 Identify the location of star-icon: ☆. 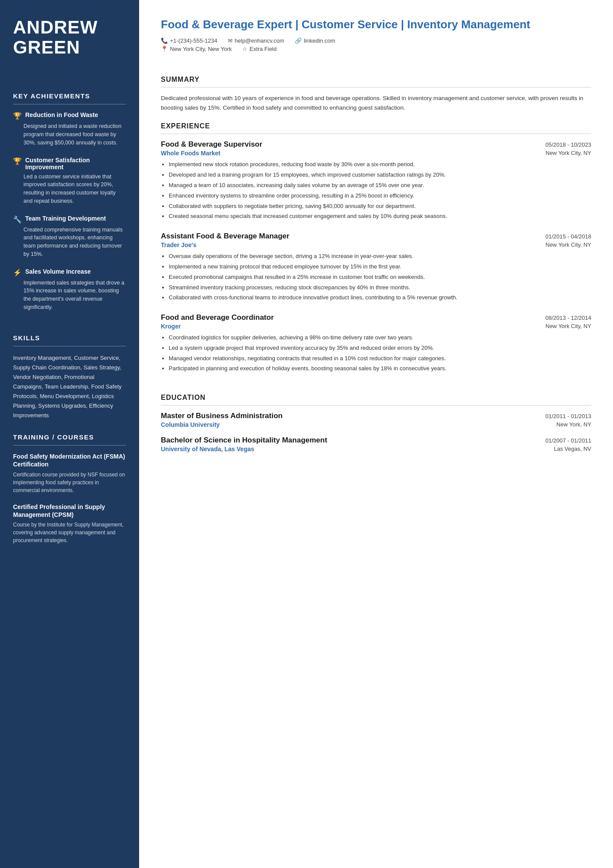
(245, 49).